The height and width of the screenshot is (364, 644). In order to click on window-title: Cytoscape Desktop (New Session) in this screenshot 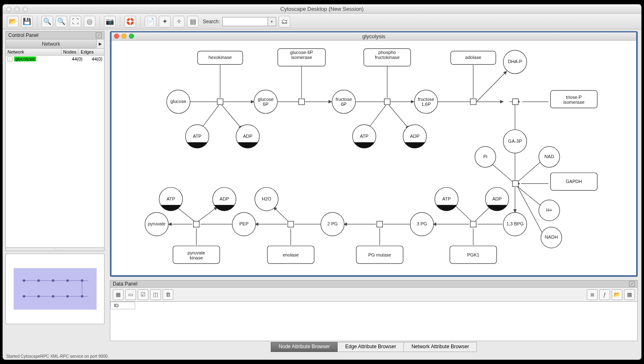, I will do `click(322, 9)`.